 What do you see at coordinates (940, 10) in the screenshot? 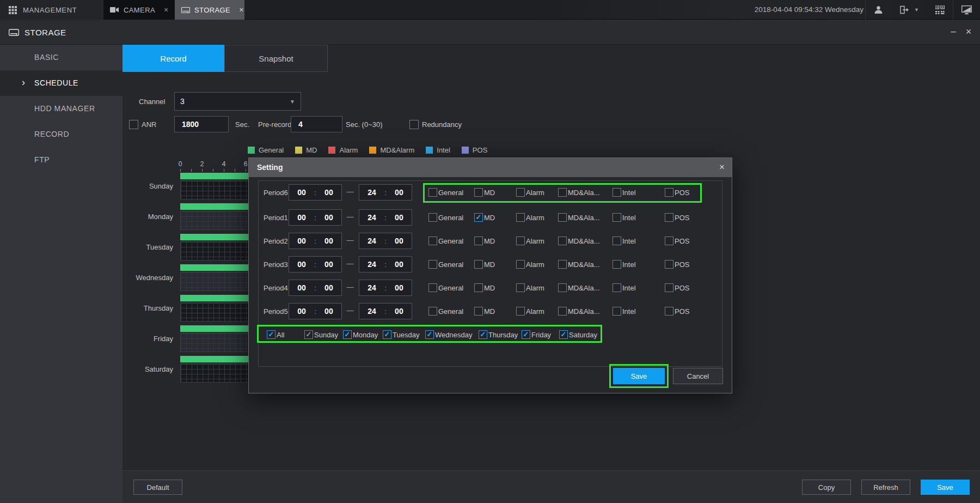
I see `qr-code-icon` at bounding box center [940, 10].